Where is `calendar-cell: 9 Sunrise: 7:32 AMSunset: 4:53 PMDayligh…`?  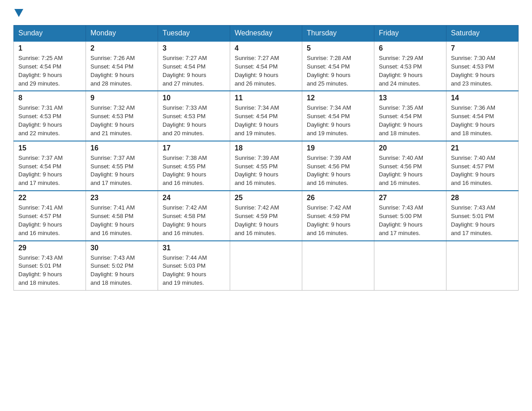
calendar-cell: 9 Sunrise: 7:32 AMSunset: 4:53 PMDayligh… is located at coordinates (122, 116).